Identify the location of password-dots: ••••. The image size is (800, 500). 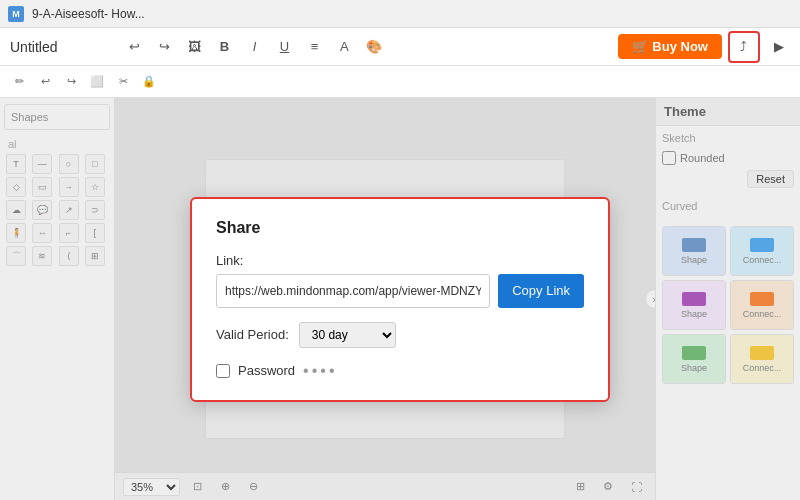
(320, 371).